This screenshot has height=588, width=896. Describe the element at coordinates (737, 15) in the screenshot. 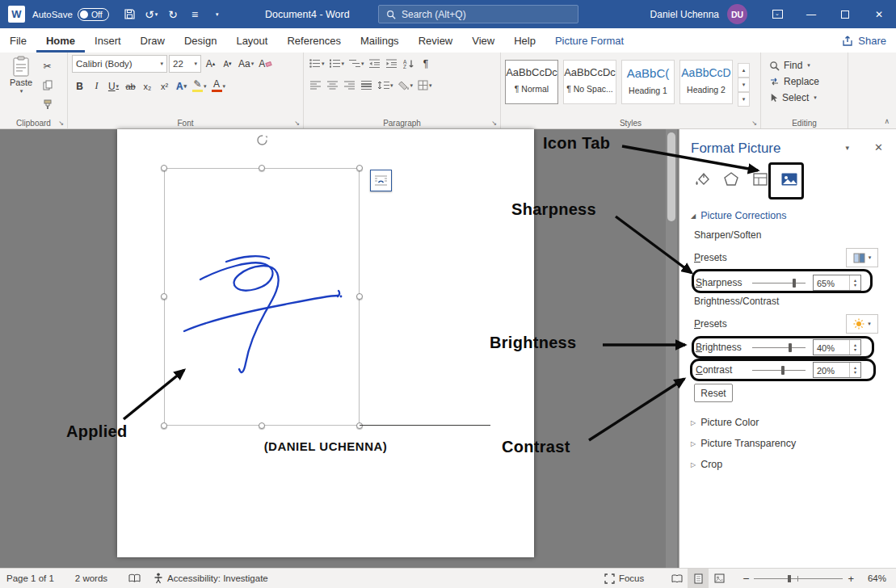

I see `avatar: DU` at that location.